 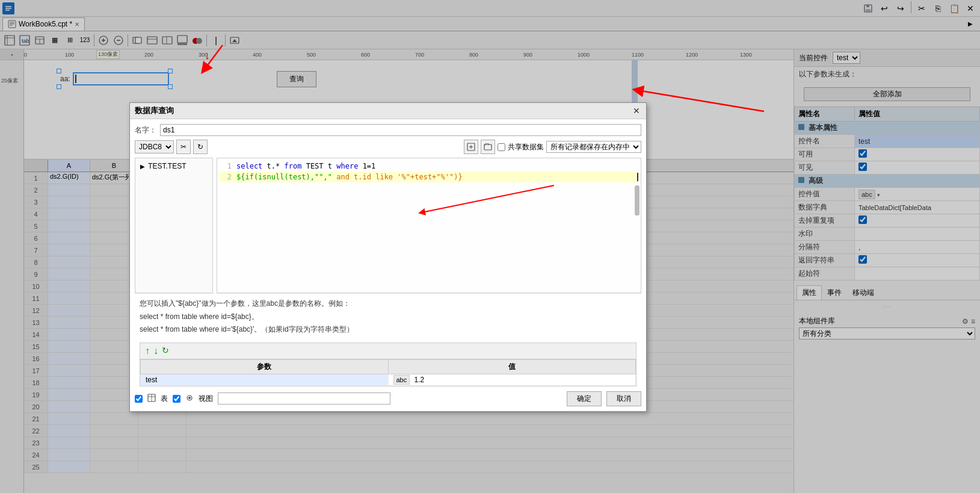 I want to click on kw-from: from, so click(x=294, y=166).